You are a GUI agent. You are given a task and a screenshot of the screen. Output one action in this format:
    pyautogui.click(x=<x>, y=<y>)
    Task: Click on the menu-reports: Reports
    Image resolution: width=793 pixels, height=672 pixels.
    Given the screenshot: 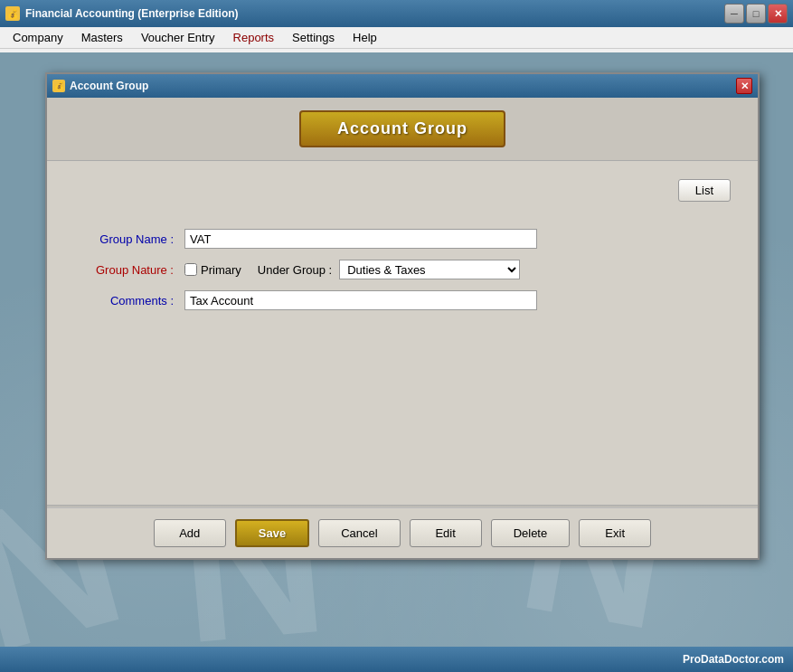 What is the action you would take?
    pyautogui.click(x=254, y=38)
    